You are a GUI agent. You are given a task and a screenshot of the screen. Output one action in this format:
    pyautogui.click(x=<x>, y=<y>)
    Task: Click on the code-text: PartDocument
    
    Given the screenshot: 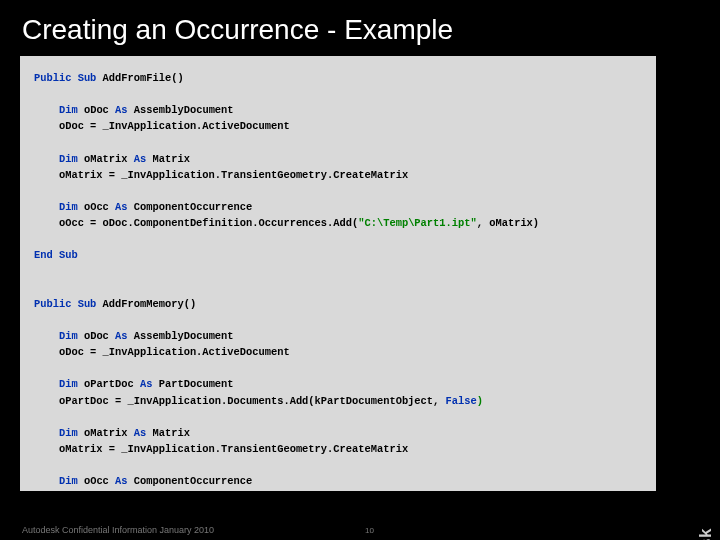 What is the action you would take?
    pyautogui.click(x=194, y=384)
    